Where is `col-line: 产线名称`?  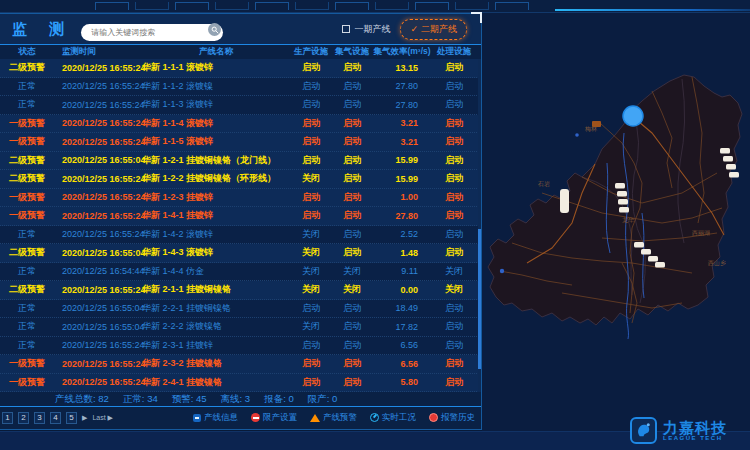
col-line: 产线名称 is located at coordinates (215, 52).